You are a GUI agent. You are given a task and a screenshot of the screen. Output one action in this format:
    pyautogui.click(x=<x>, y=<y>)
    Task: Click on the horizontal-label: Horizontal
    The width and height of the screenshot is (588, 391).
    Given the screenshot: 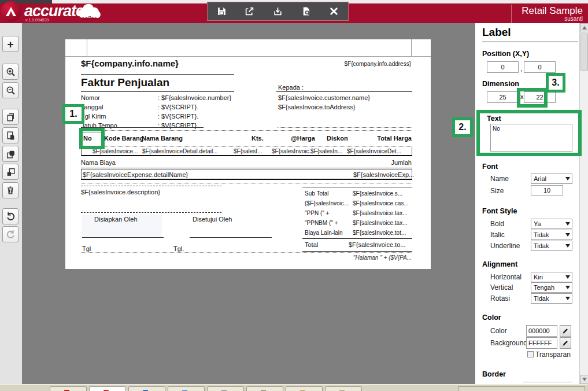 What is the action you would take?
    pyautogui.click(x=506, y=277)
    